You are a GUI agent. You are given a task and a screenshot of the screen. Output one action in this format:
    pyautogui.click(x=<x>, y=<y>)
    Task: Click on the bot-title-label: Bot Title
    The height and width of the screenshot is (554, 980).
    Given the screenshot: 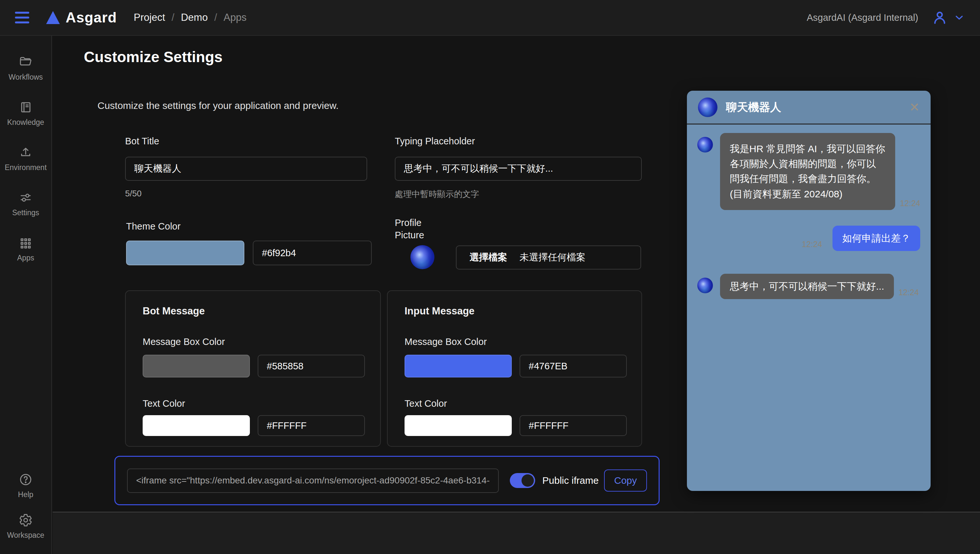 What is the action you would take?
    pyautogui.click(x=142, y=141)
    